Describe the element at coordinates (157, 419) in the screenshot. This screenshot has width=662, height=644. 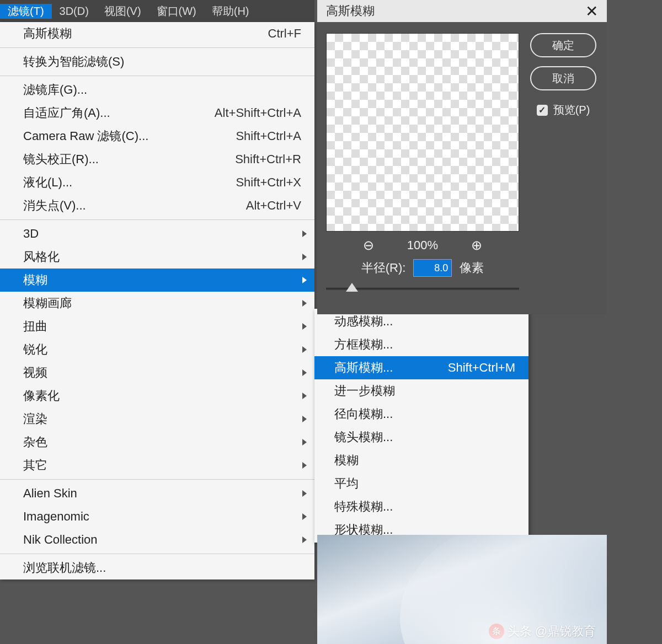
I see `menu-render: 渲染` at that location.